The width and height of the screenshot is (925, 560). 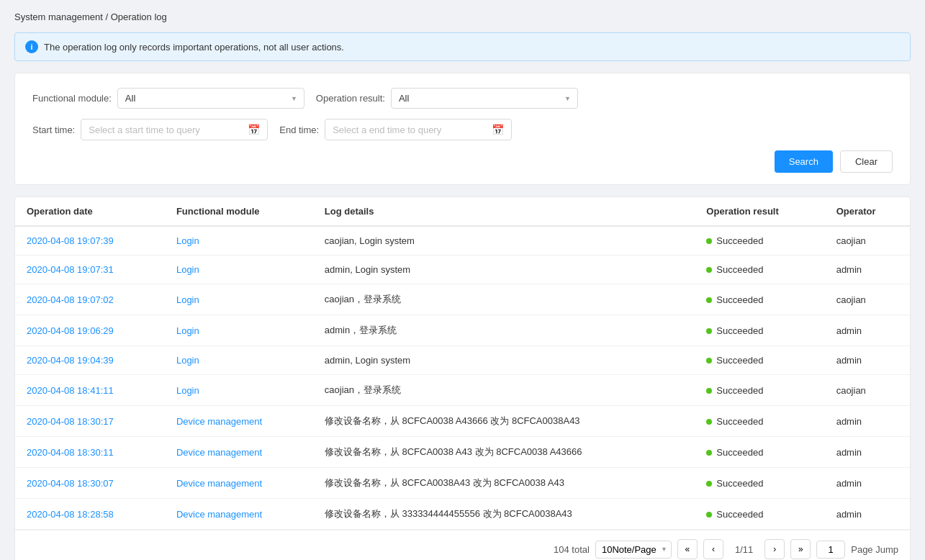 What do you see at coordinates (462, 452) in the screenshot?
I see `table-row: 2020-04-08 18:30:11 Device management 修改…` at bounding box center [462, 452].